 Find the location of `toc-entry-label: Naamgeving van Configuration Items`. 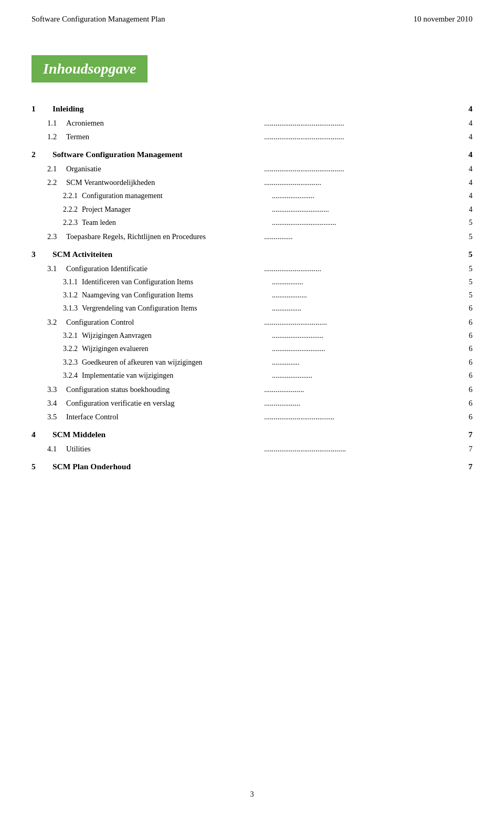

toc-entry-label: Naamgeving van Configuration Items is located at coordinates (176, 295).